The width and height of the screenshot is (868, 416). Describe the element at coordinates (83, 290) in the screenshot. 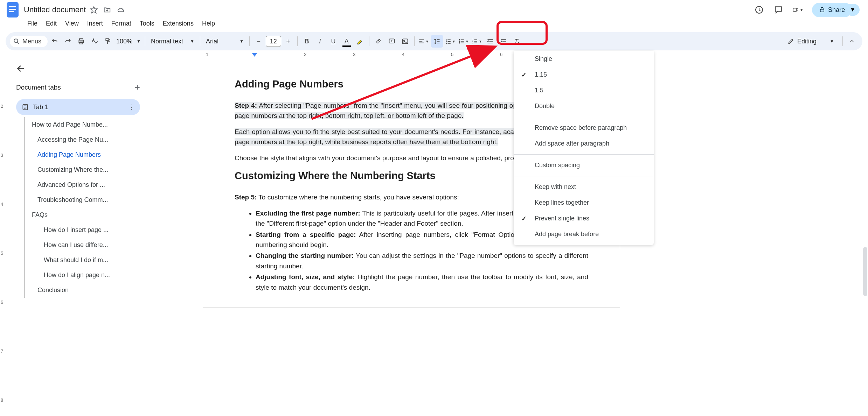

I see `outline-item: Conclusion` at that location.